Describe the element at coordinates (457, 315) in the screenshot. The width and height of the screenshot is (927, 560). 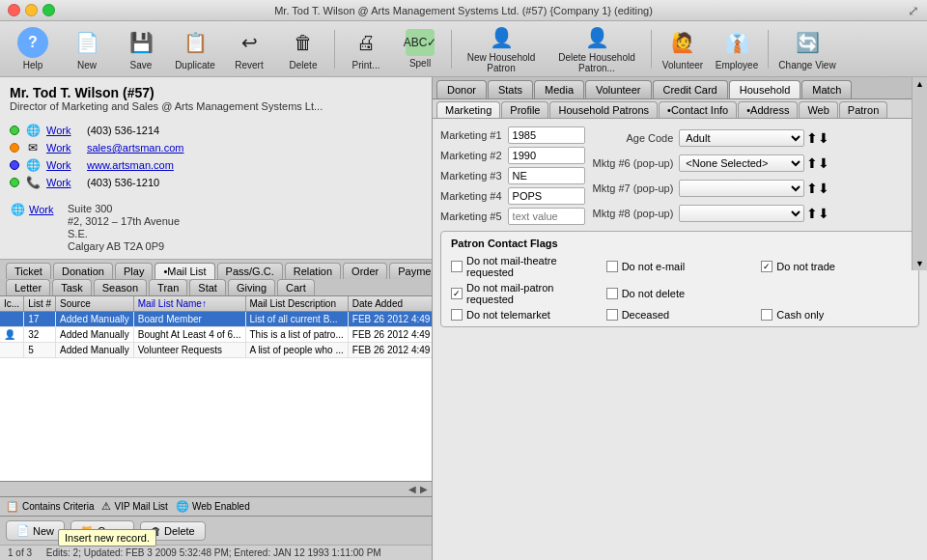
I see `flag-no-telemarket-checkbox` at that location.